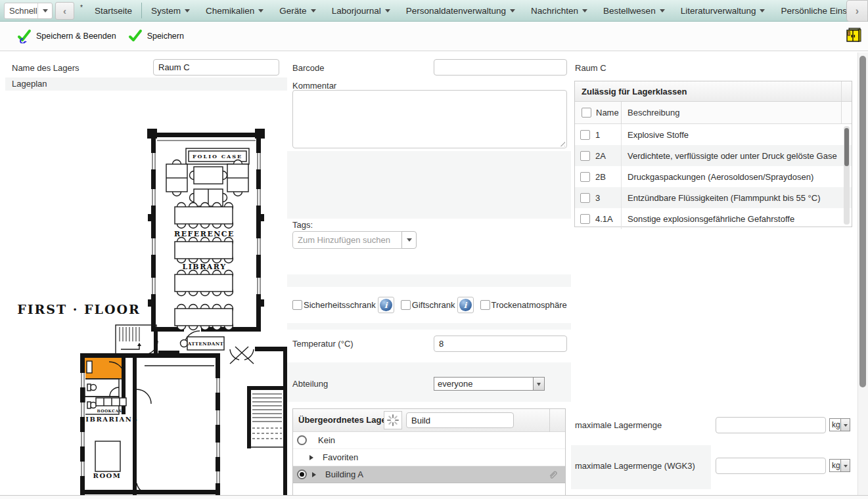  I want to click on parent-storage-panel: Übergeordnetes Lager Kein Favorite, so click(429, 452).